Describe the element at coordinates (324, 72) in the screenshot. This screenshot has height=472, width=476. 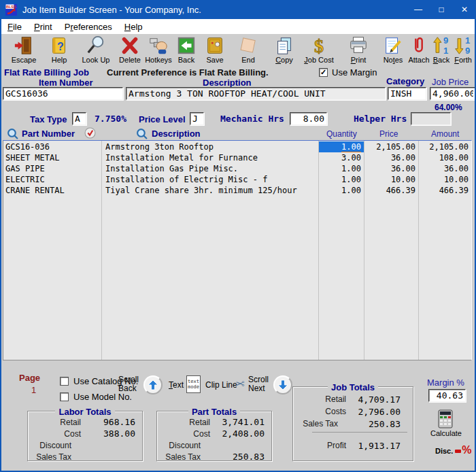
I see `use-margin-checkbox: ✓` at that location.